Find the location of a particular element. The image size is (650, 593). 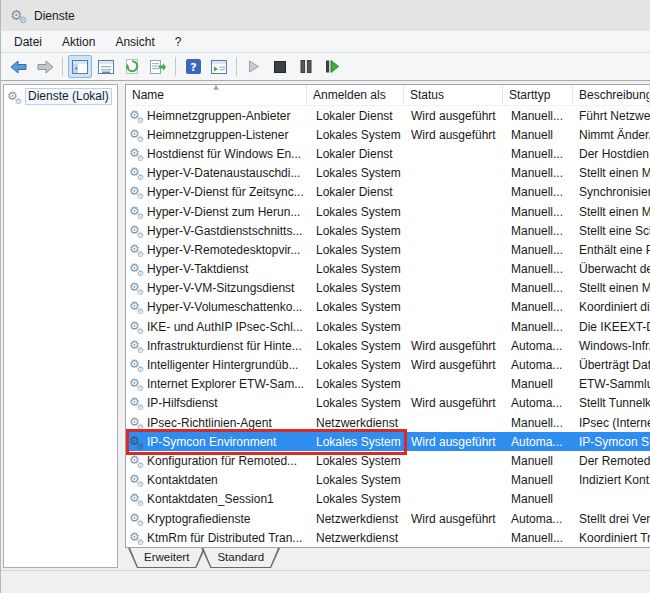

service-name: Hyper-V-Dienst für Zeitsync... is located at coordinates (226, 192).